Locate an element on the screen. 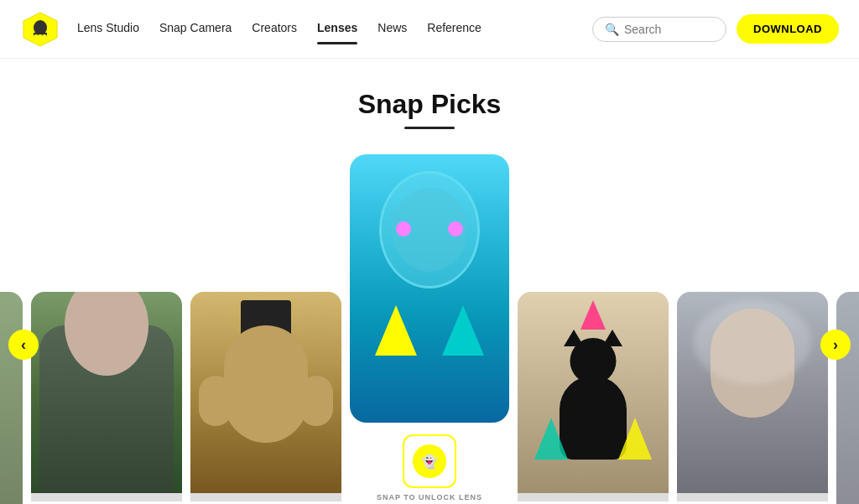  prev-button: ‹ is located at coordinates (23, 345).